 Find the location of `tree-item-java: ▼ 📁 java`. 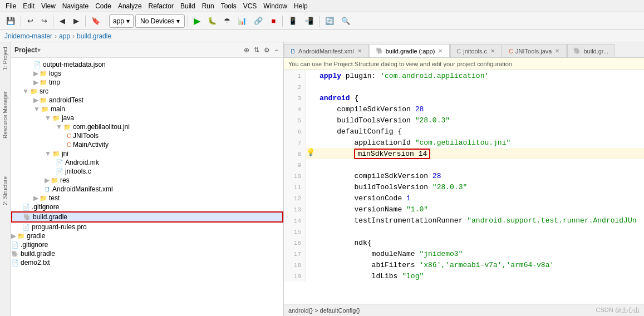

tree-item-java: ▼ 📁 java is located at coordinates (147, 118).